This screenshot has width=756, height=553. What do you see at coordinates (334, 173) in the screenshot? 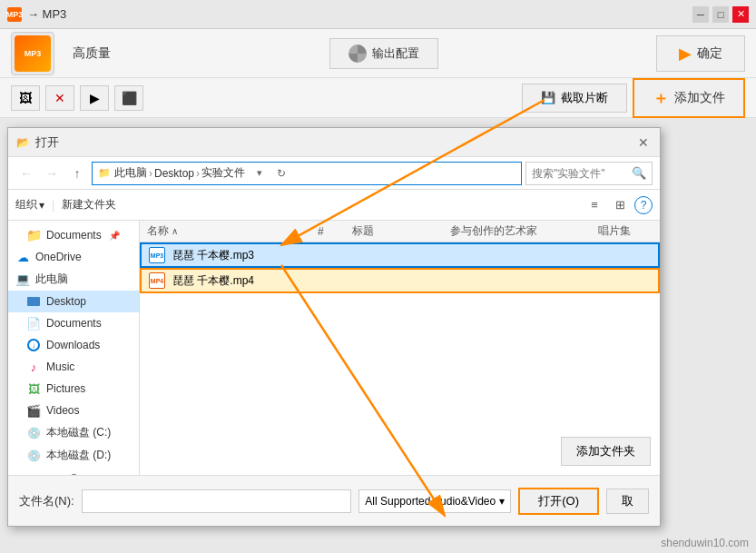
I see `address-bar: ← → ↑ 📁 此电脑 › Desktop › 实验文件 ▾ ↻ 🔍` at bounding box center [334, 173].